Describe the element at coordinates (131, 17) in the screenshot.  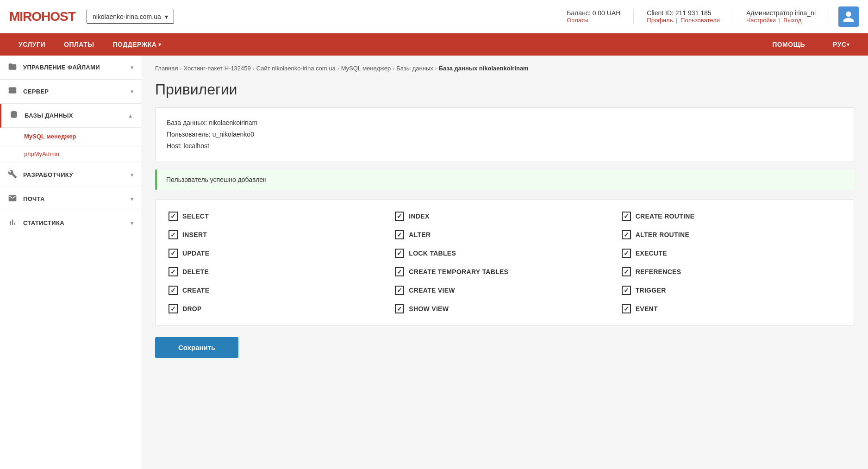
I see `domain-selector: nikolaenko-irina.com.ua ▾` at that location.